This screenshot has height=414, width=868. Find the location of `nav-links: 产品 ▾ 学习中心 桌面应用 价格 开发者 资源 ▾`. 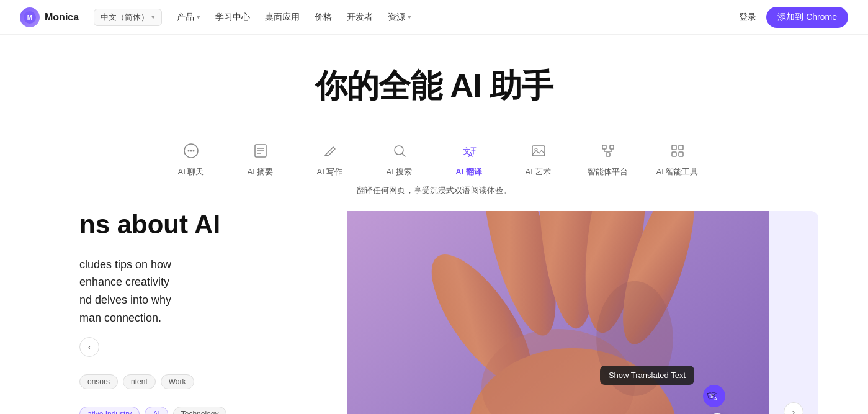

nav-links: 产品 ▾ 学习中心 桌面应用 价格 开发者 资源 ▾ is located at coordinates (294, 17).